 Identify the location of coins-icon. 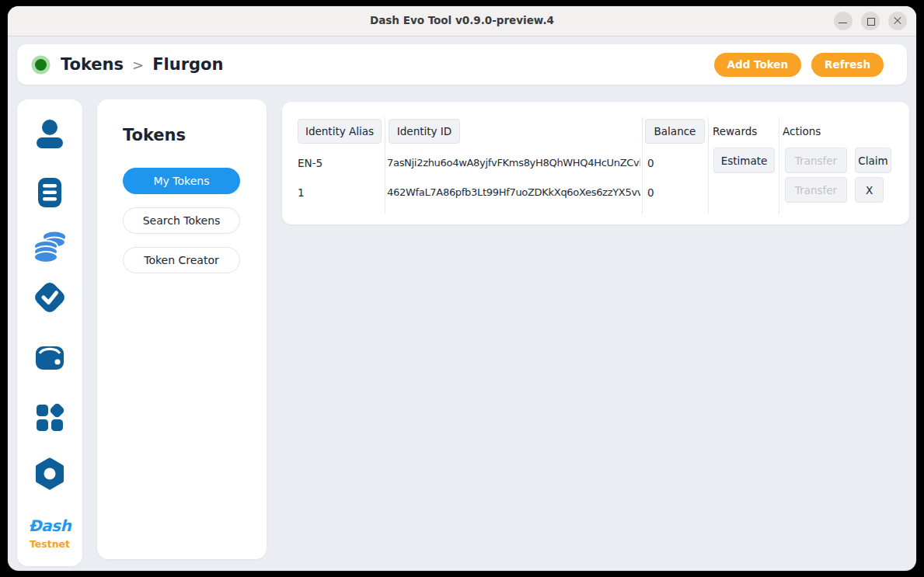
(50, 247).